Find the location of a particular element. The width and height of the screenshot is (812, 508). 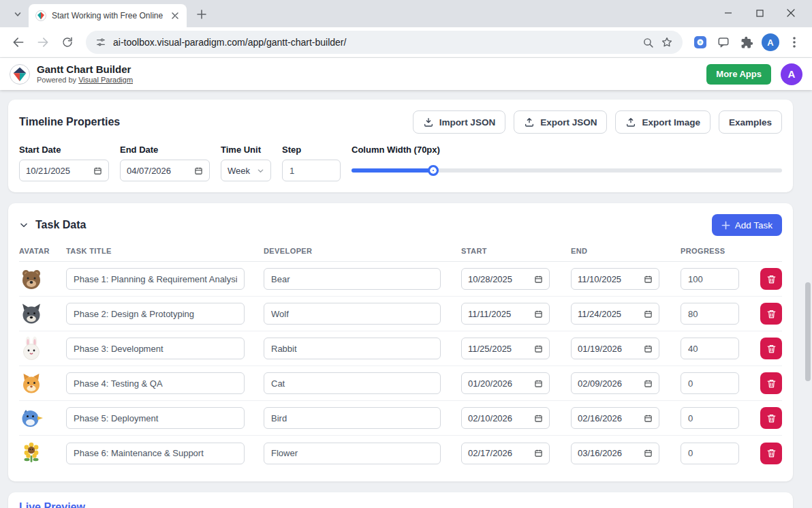

live-preview-card: Live Preview is located at coordinates (401, 500).